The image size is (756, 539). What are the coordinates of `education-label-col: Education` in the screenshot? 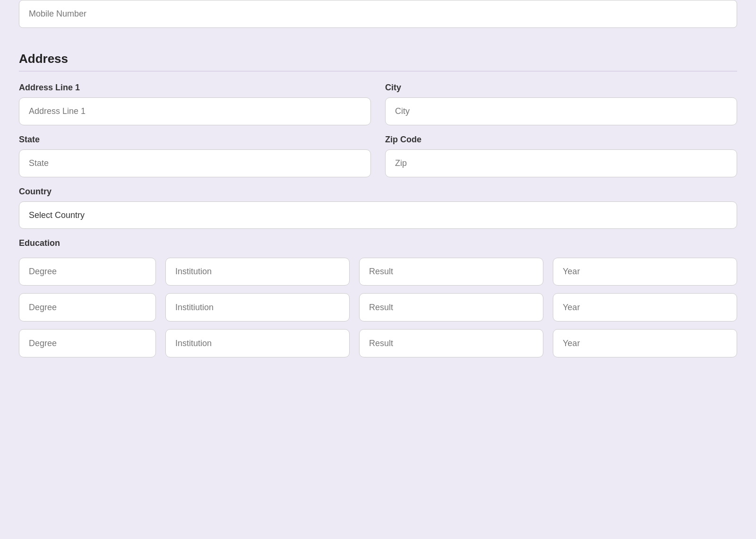 It's located at (87, 262).